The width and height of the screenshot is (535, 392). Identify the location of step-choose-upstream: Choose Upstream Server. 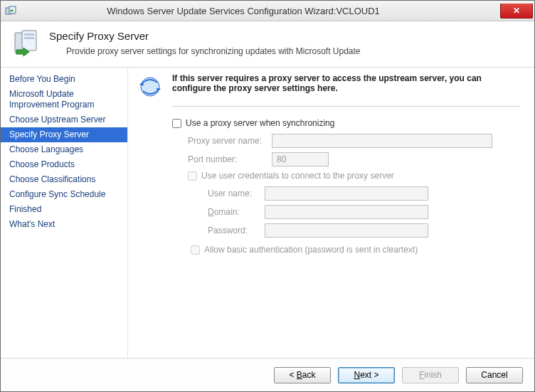
(64, 120).